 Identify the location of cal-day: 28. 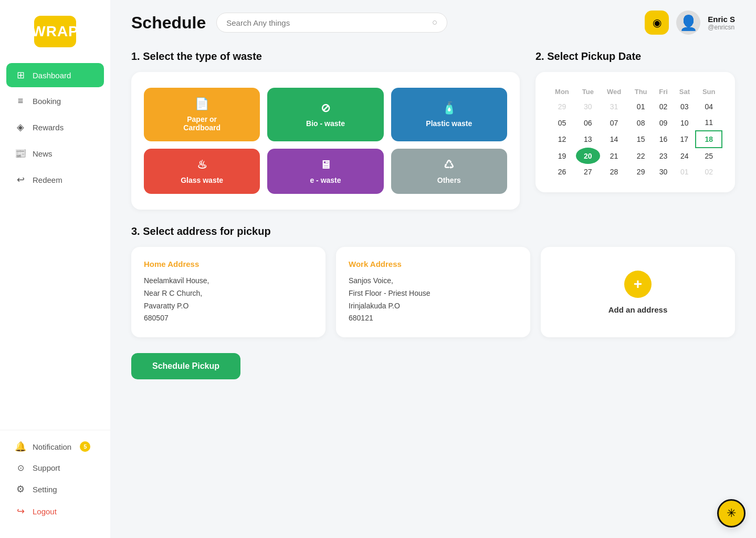
(614, 172).